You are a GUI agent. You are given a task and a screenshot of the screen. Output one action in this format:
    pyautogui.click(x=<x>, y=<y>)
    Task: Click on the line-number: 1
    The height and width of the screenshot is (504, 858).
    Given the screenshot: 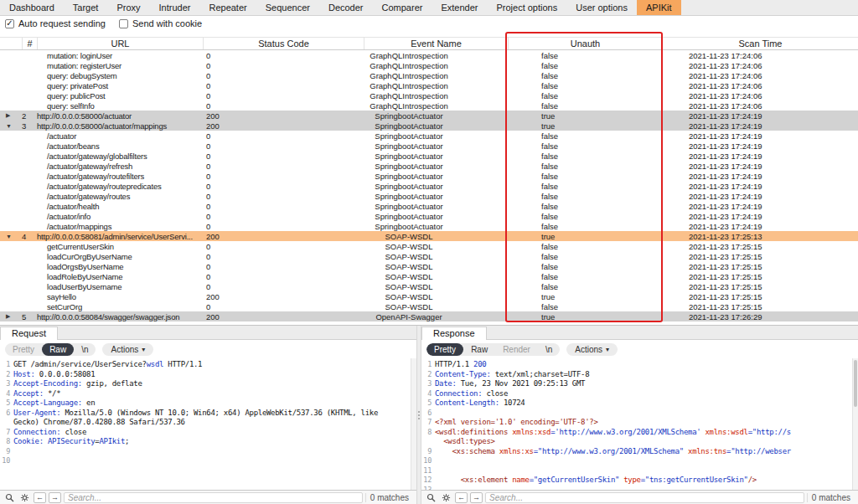 What is the action you would take?
    pyautogui.click(x=7, y=365)
    